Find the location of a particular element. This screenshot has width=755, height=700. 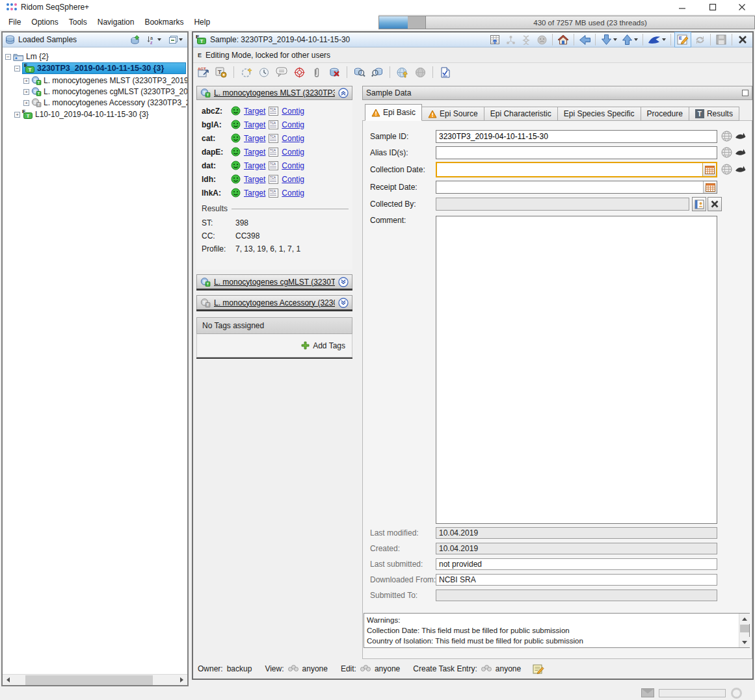

maximize-button is located at coordinates (713, 7).